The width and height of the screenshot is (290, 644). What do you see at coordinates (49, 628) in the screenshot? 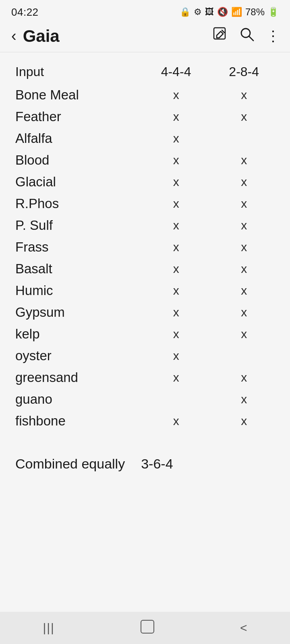
I see `nav-menu-button` at bounding box center [49, 628].